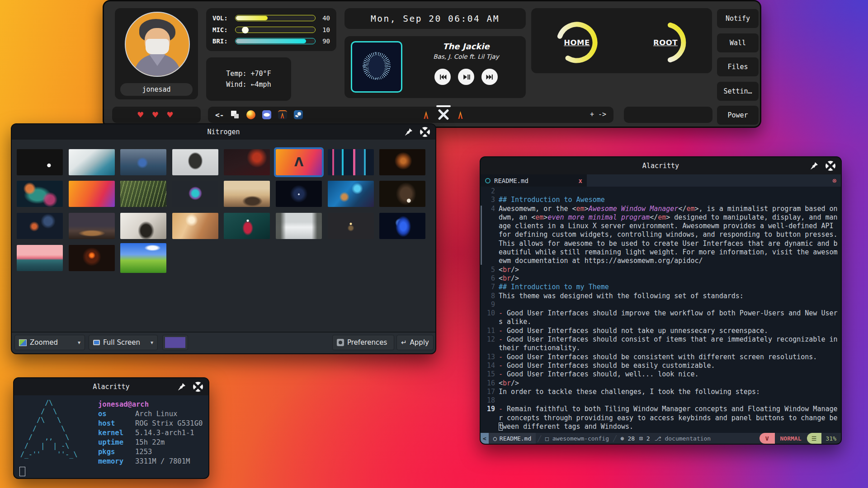 Image resolution: width=868 pixels, height=488 pixels. Describe the element at coordinates (247, 226) in the screenshot. I see `wallpaper-thumb-hornet` at that location.